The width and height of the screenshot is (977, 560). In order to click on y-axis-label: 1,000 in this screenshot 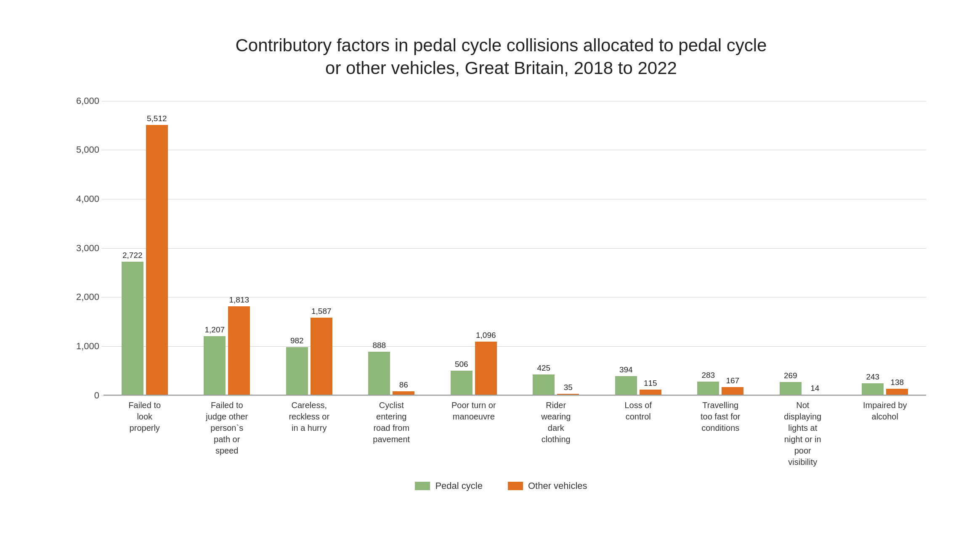, I will do `click(88, 346)`.